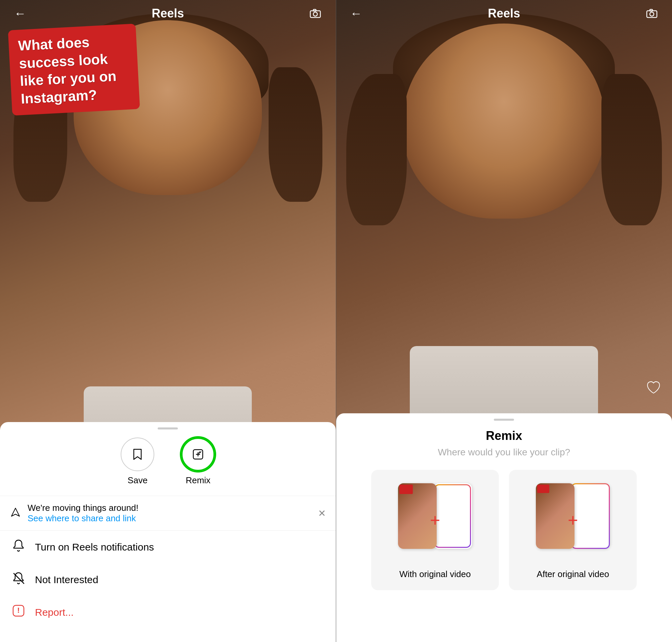  I want to click on remix-option-with-original: + With original video, so click(435, 530).